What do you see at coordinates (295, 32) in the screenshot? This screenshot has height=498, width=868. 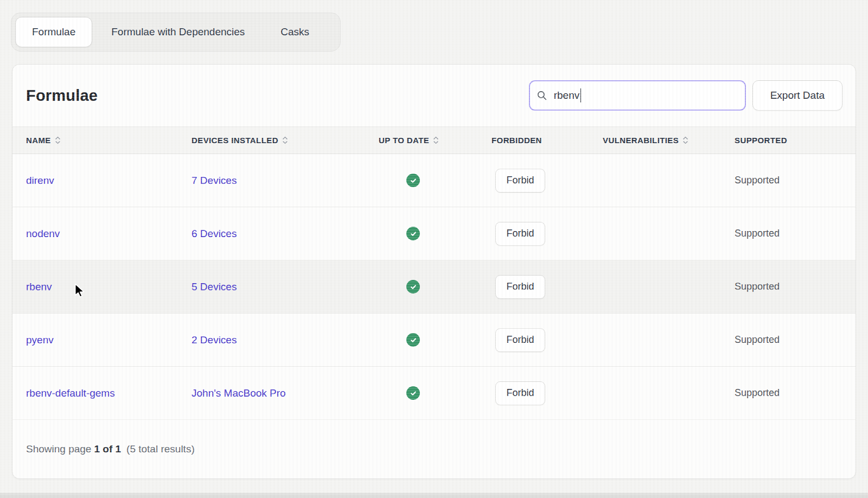 I see `tab-label: Casks` at bounding box center [295, 32].